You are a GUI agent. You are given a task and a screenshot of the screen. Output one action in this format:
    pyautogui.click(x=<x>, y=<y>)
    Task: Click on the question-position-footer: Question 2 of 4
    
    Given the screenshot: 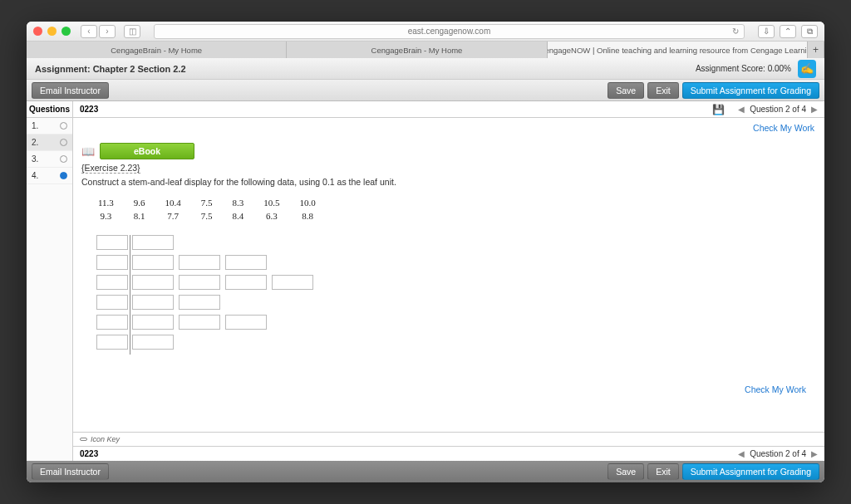 What is the action you would take?
    pyautogui.click(x=778, y=453)
    